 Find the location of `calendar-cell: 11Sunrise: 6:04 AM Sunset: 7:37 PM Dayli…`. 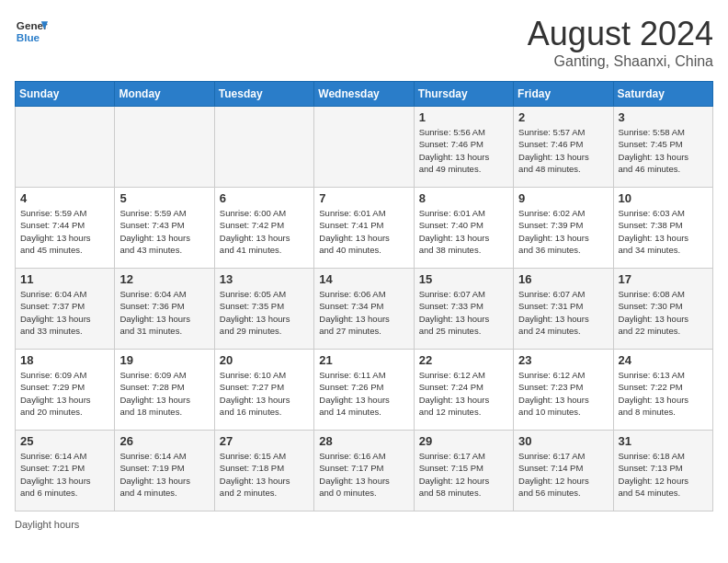

calendar-cell: 11Sunrise: 6:04 AM Sunset: 7:37 PM Dayli… is located at coordinates (65, 309).